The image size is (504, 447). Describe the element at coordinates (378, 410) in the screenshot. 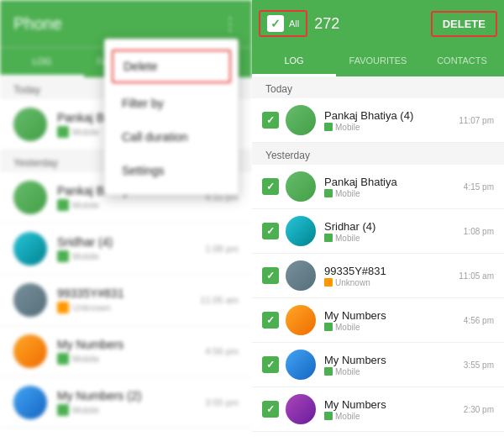

I see `list-item: ✓ My Numbers Mobile 2:30 pm` at that location.